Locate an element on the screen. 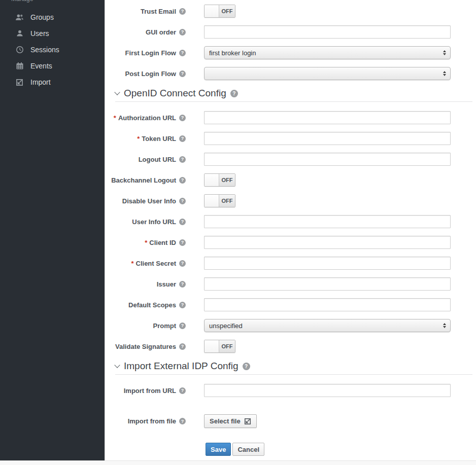  calendar-icon is located at coordinates (19, 66).